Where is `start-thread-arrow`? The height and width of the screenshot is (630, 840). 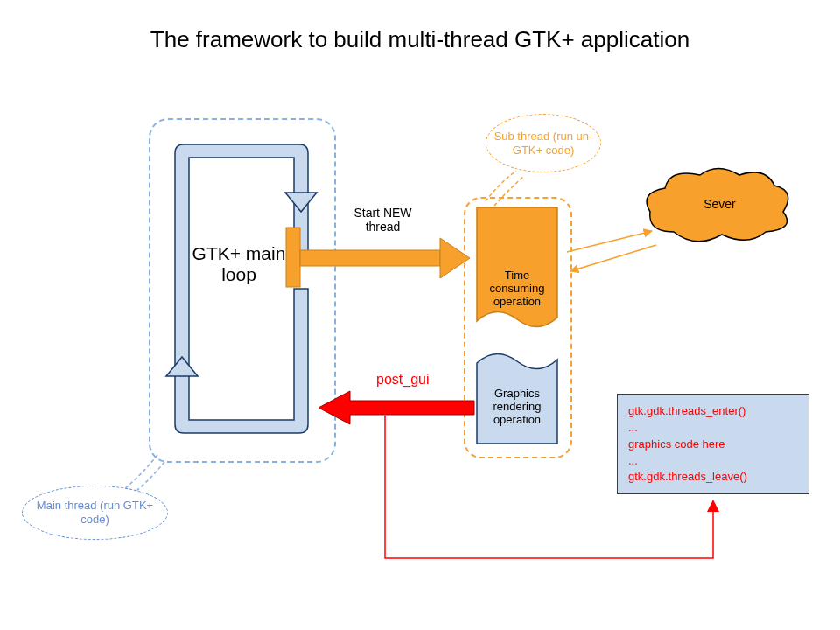
start-thread-arrow is located at coordinates (378, 258).